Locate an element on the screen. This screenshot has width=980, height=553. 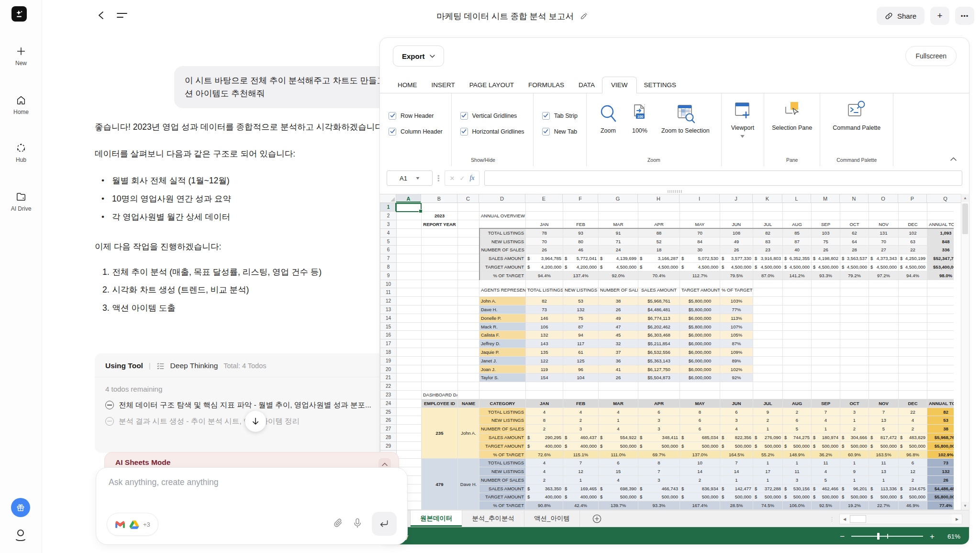
formula-input is located at coordinates (724, 178).